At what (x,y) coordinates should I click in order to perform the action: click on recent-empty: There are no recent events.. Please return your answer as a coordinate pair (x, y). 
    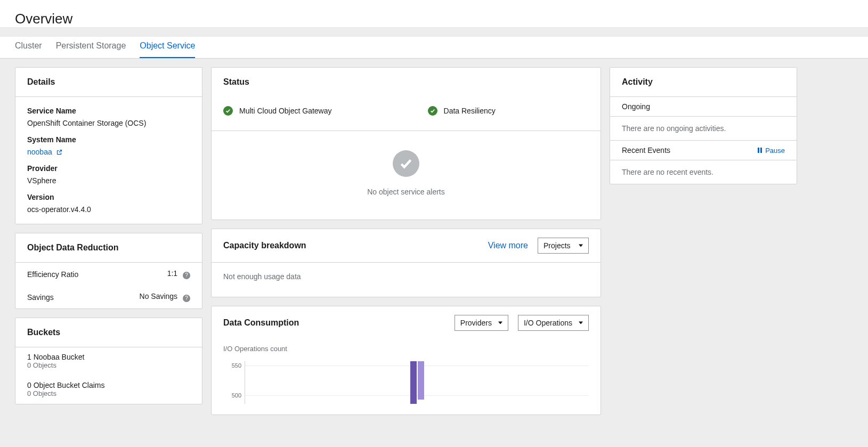
    Looking at the image, I should click on (703, 172).